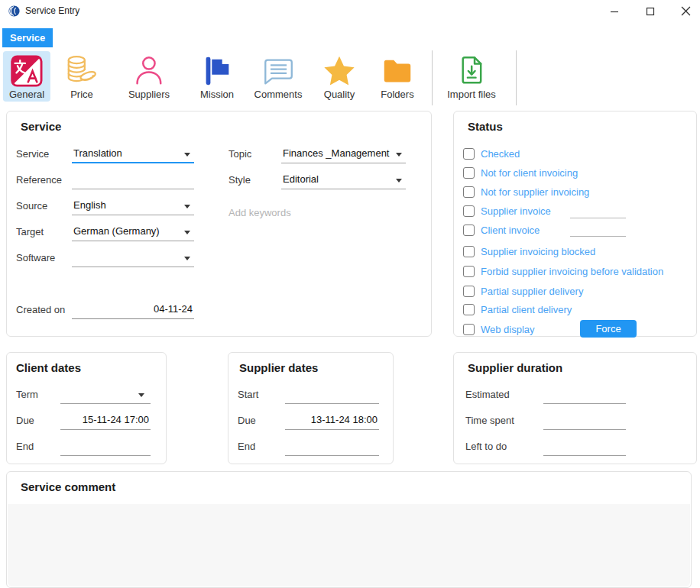 The width and height of the screenshot is (700, 588). Describe the element at coordinates (217, 76) in the screenshot. I see `toolbar-button-mission: Mission` at that location.